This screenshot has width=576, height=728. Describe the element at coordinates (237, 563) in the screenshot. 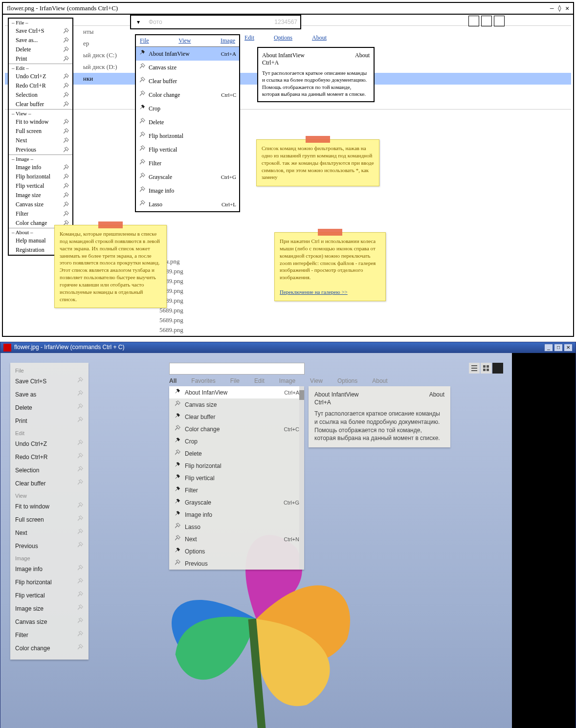

I see `command-item: Previous` at that location.